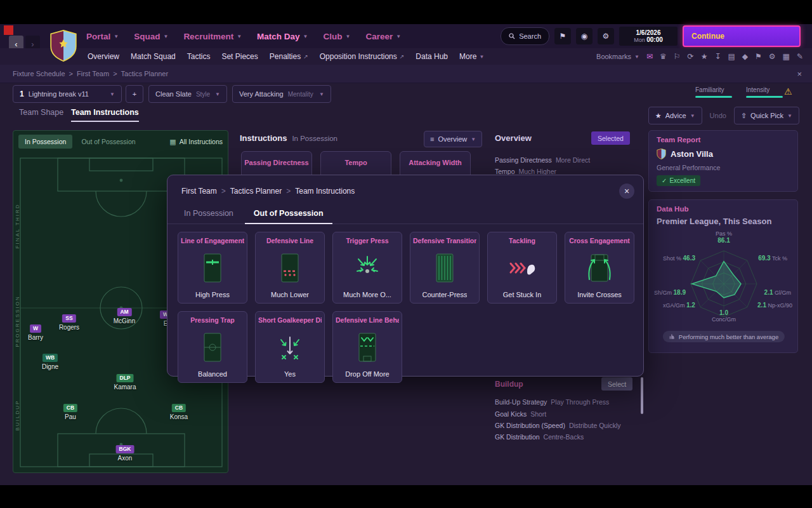 The width and height of the screenshot is (812, 508). What do you see at coordinates (675, 116) in the screenshot?
I see `advice-button: ★Advice▼` at bounding box center [675, 116].